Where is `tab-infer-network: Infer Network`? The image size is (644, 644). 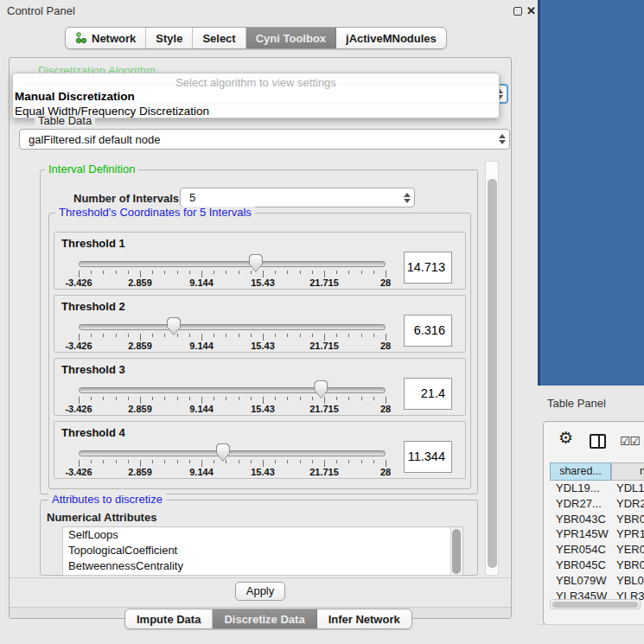
tab-infer-network: Infer Network is located at coordinates (365, 619).